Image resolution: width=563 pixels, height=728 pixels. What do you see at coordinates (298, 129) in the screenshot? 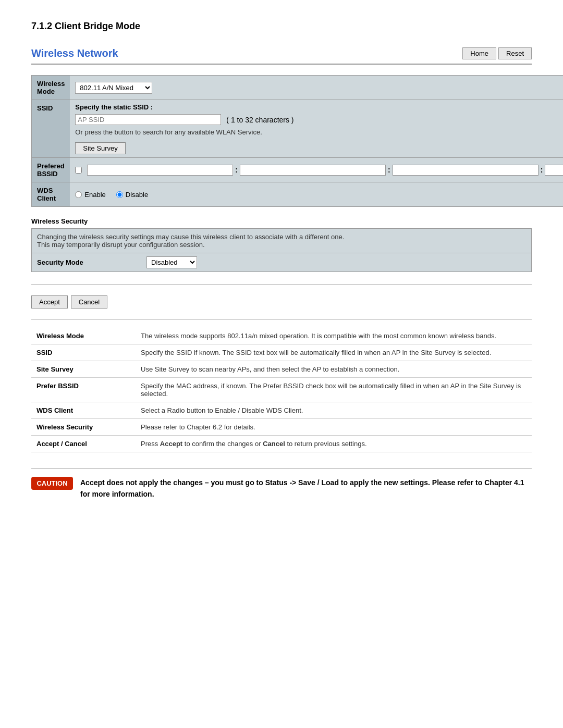
I see `ssid-row: SSID Specify the static SSID : ( 1 to 32…` at bounding box center [298, 129].